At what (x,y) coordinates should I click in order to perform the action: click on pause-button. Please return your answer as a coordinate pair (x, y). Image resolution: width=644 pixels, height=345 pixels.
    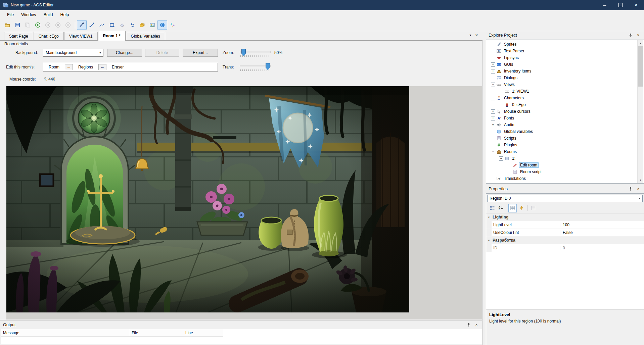
    Looking at the image, I should click on (48, 25).